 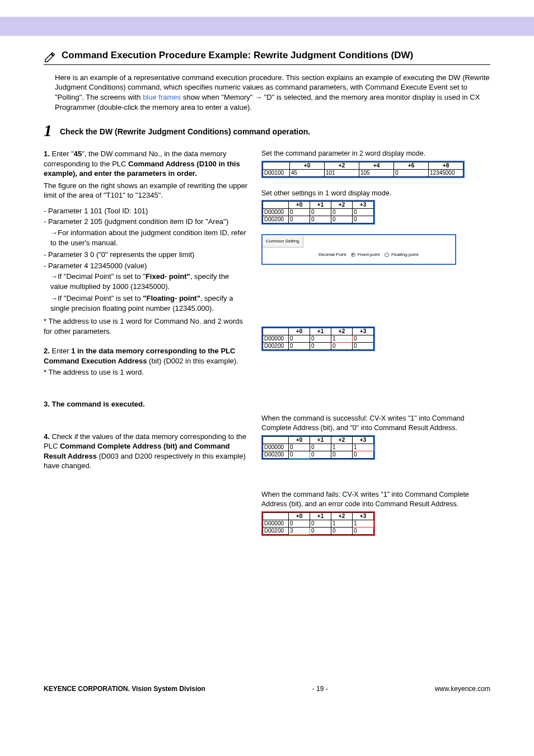 I want to click on footer-left: KEYENCE CORPORATION. Vision System Divis…, so click(x=124, y=689).